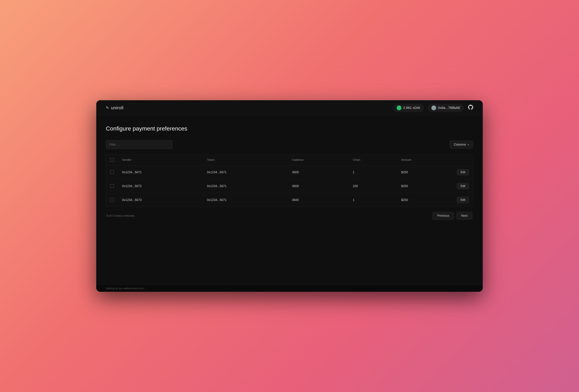  What do you see at coordinates (446, 108) in the screenshot?
I see `wallet-badge: 0x8a...788bAE` at bounding box center [446, 108].